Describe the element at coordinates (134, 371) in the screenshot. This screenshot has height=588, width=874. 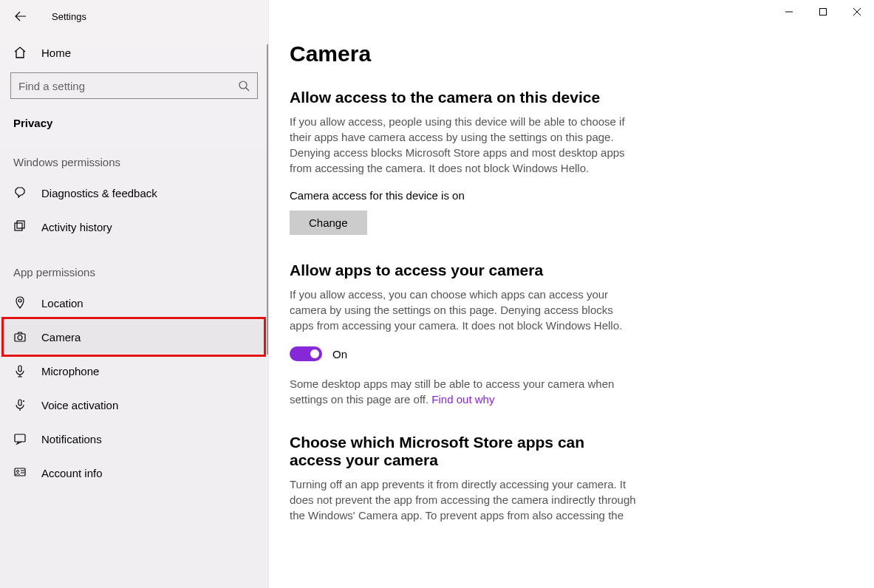
I see `nav-microphone: Microphone` at that location.